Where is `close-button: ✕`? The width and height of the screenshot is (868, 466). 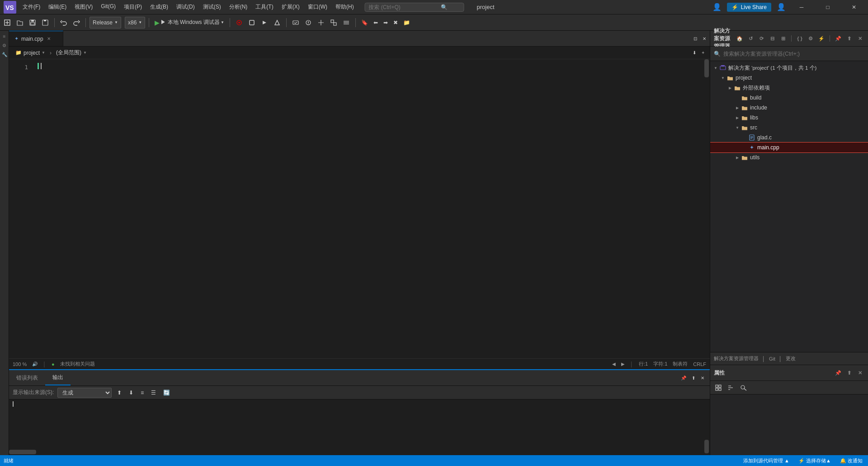 close-button: ✕ is located at coordinates (854, 7).